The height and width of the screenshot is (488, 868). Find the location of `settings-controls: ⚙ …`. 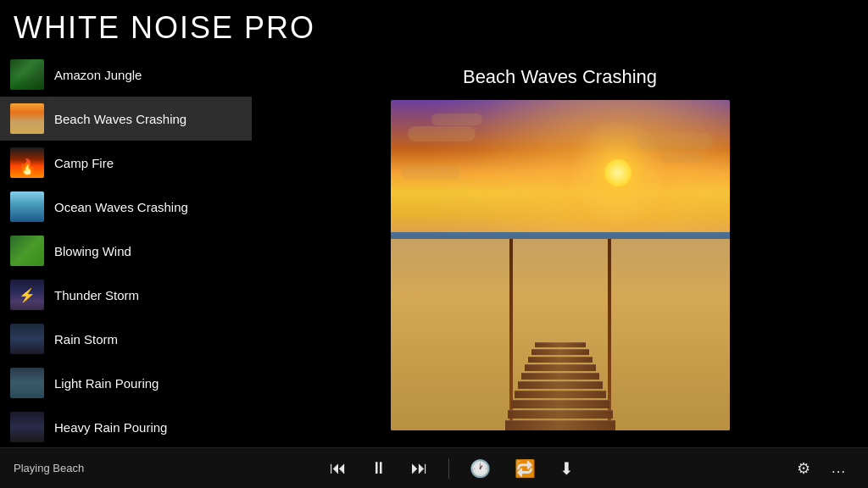

settings-controls: ⚙ … is located at coordinates (821, 469).